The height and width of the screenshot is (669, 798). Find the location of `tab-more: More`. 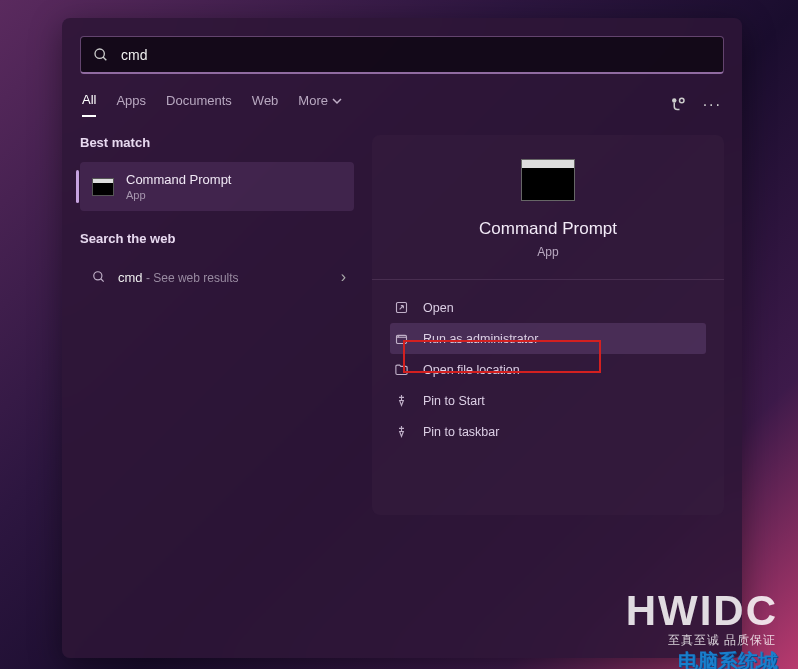

tab-more: More is located at coordinates (320, 104).